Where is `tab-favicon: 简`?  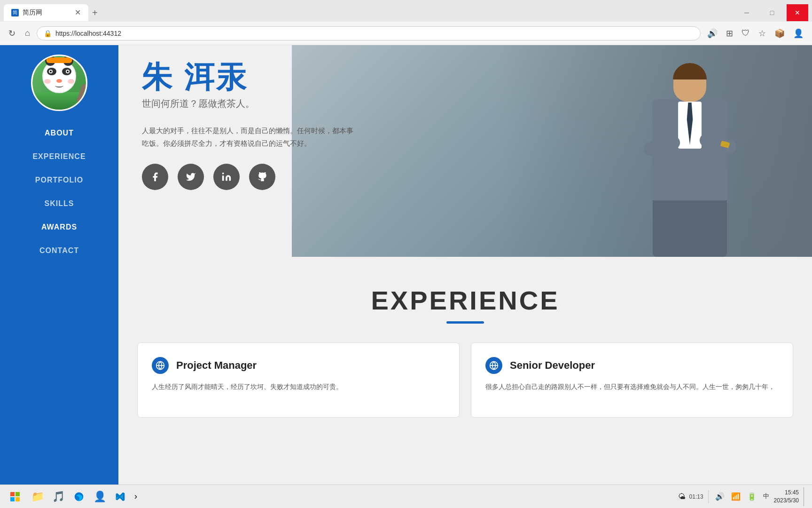 tab-favicon: 简 is located at coordinates (15, 13).